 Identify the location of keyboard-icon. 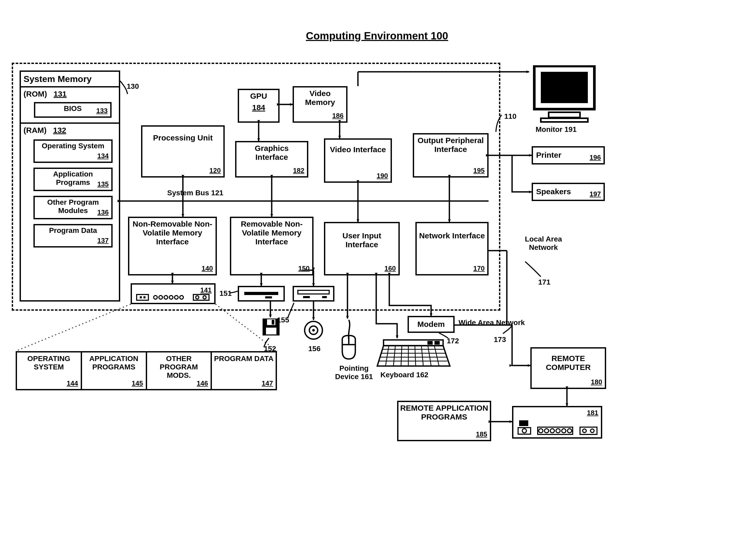
(414, 355).